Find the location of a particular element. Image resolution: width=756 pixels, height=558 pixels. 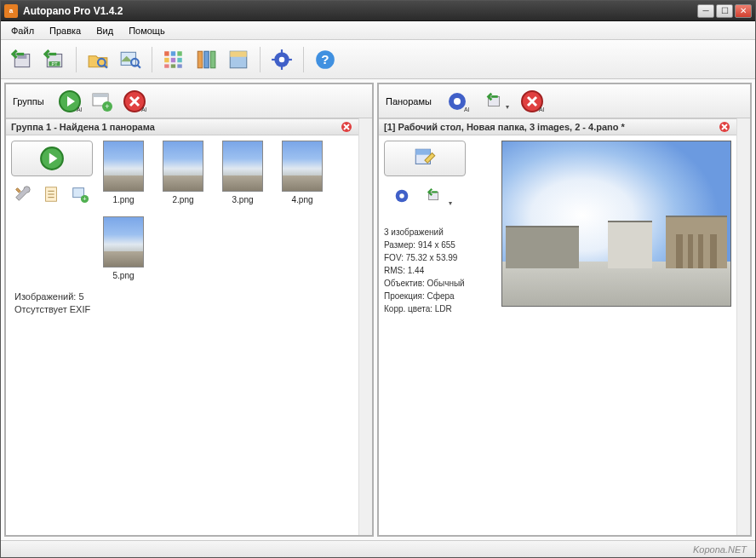

close-pano-button is located at coordinates (724, 127).